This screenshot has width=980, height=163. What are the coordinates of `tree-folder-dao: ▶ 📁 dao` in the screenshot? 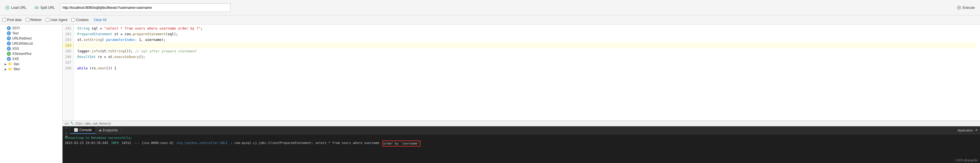 It's located at (31, 64).